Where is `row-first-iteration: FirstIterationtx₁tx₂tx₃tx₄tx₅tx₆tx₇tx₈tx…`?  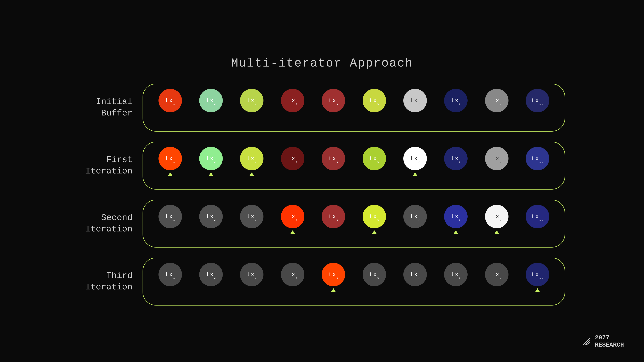 row-first-iteration: FirstIterationtx₁tx₂tx₃tx₄tx₅tx₆tx₇tx₈tx… is located at coordinates (322, 166).